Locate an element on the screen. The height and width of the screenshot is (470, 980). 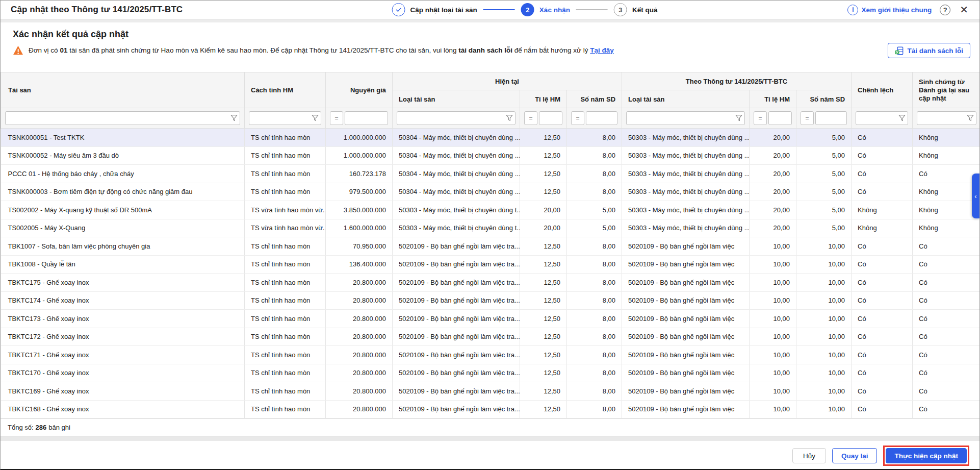
filter-input-asset is located at coordinates (122, 118).